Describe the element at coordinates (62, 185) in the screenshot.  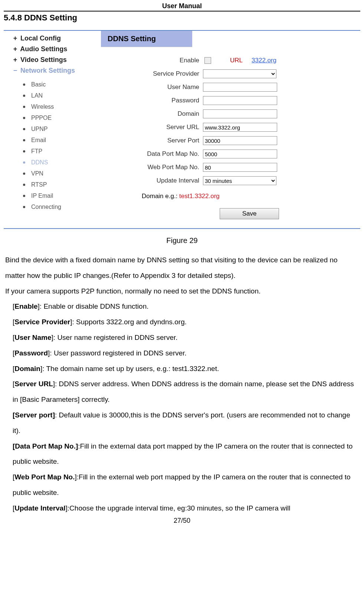
I see `sidebar-item-rtsp: RTSP` at that location.